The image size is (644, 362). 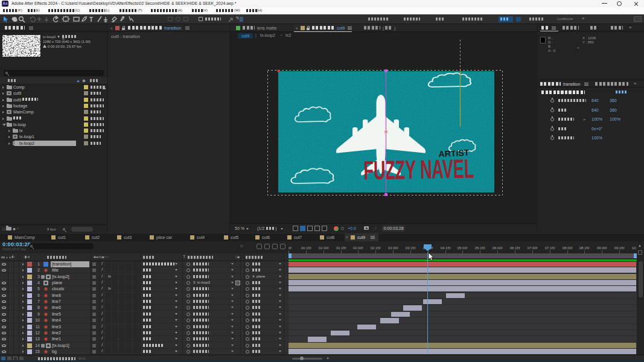 What do you see at coordinates (419, 169) in the screenshot?
I see `svg-text: FUZZY NAVEL` at bounding box center [419, 169].